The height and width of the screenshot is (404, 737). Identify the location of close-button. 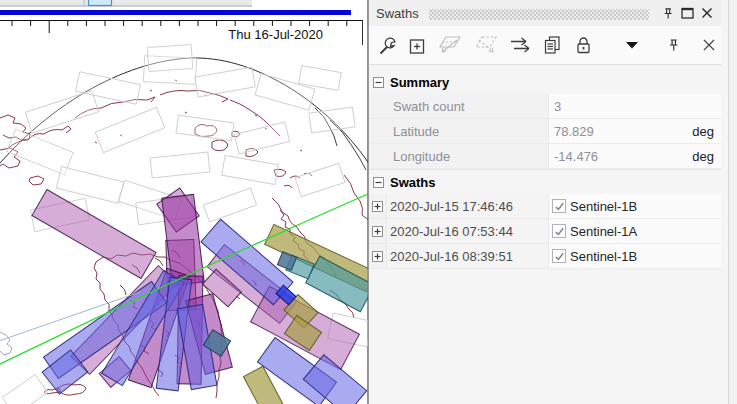
(707, 13).